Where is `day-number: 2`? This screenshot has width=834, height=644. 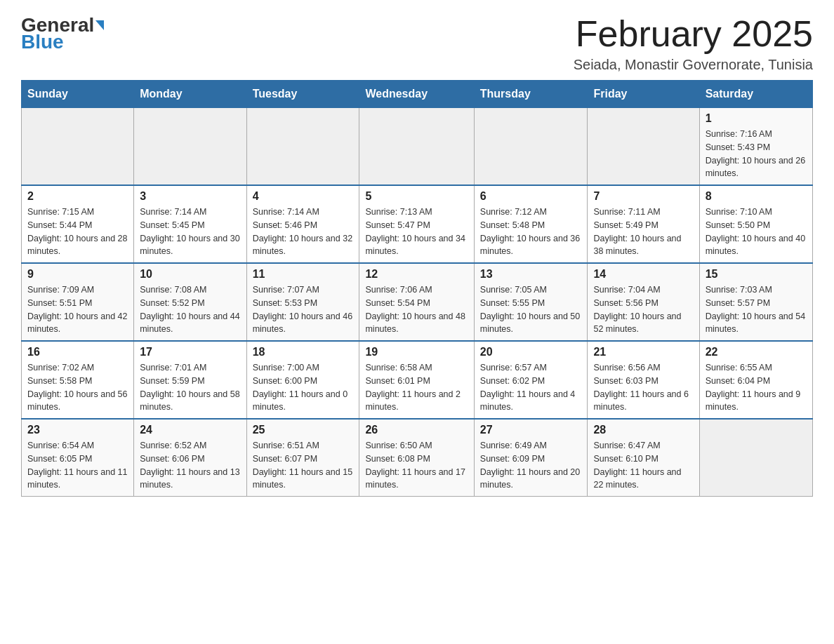
day-number: 2 is located at coordinates (77, 196).